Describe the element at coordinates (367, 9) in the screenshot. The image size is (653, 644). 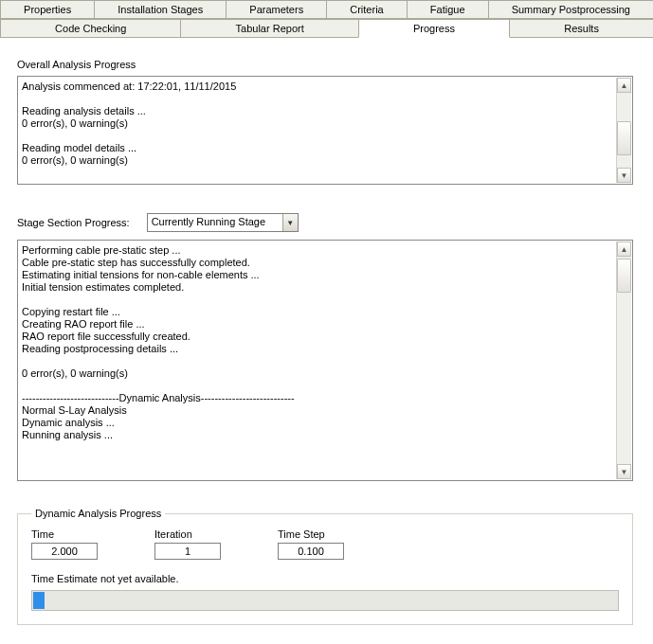
I see `tab-criteria: Criteria` at that location.